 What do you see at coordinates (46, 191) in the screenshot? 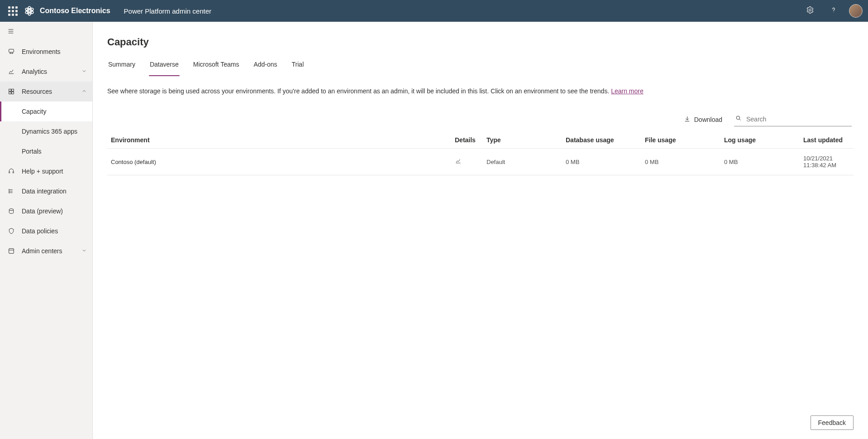
I see `sidebar-item-data-integration: Data integration` at bounding box center [46, 191].